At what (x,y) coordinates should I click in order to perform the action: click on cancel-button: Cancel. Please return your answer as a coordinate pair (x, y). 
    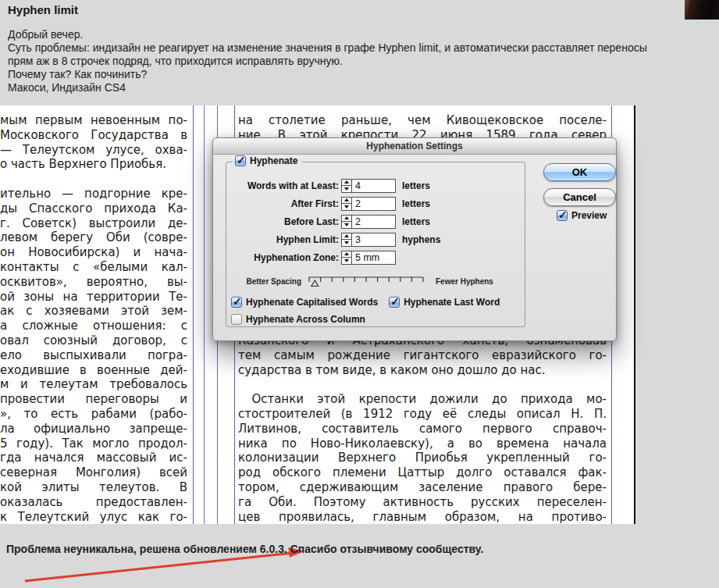
    Looking at the image, I should click on (579, 197).